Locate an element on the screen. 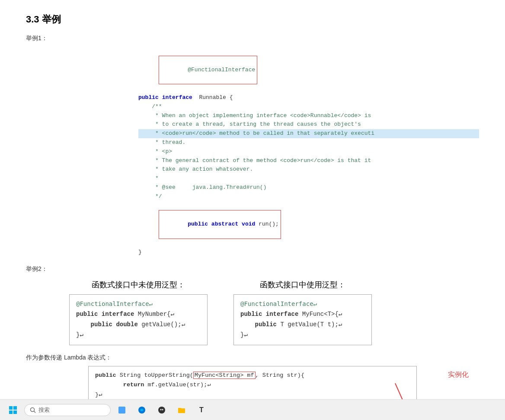 The width and height of the screenshot is (505, 420). taskbar-app-icon is located at coordinates (122, 410).